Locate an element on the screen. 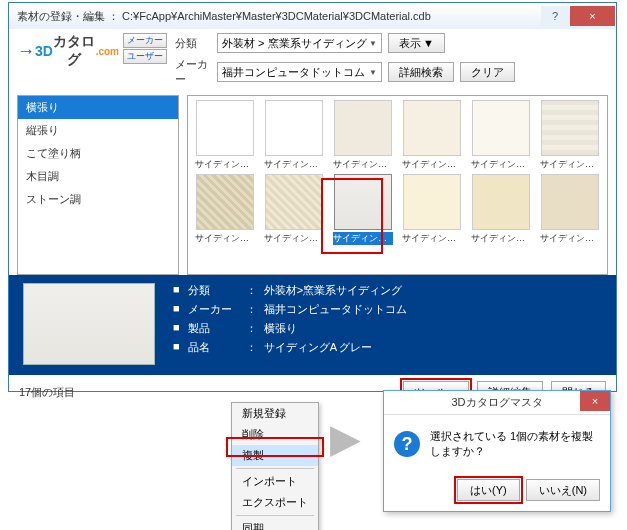 This screenshot has width=627, height=530. dialog-titlebar: 3Dカタログマスタ × is located at coordinates (497, 403).